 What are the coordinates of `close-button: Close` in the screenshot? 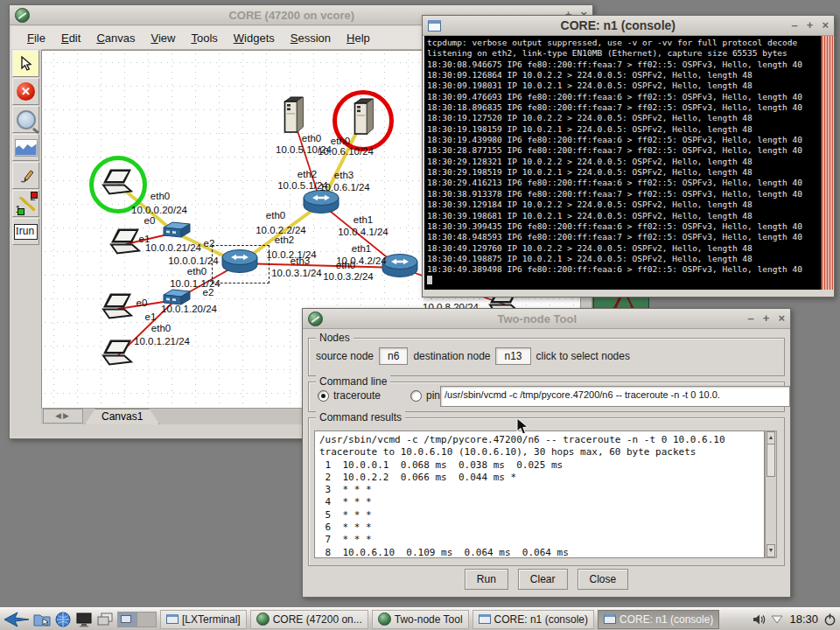 It's located at (604, 579).